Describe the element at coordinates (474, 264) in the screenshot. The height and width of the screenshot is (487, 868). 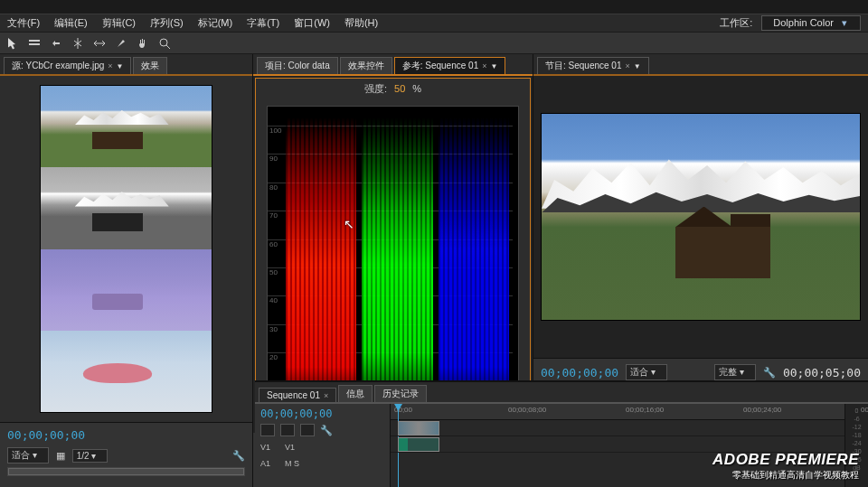
I see `scope-blue-channel` at that location.